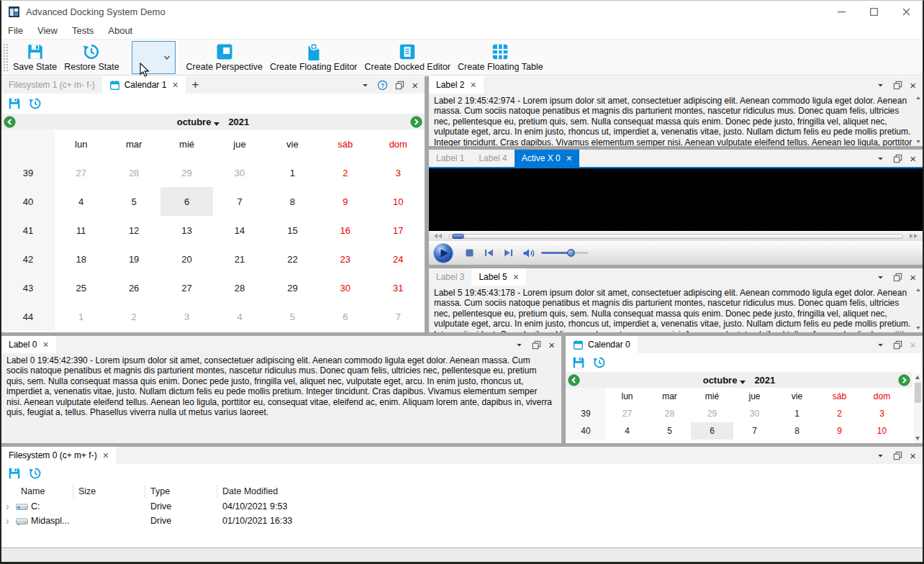  I want to click on play-button, so click(443, 253).